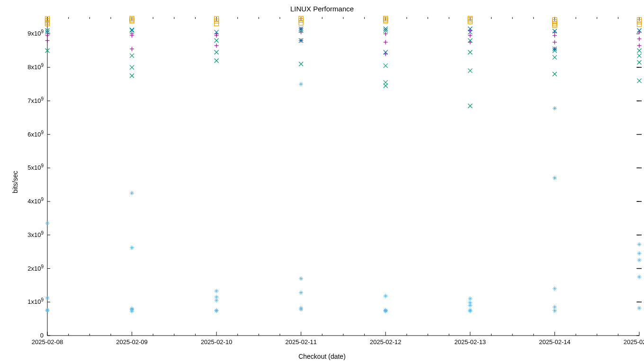 Image resolution: width=644 pixels, height=364 pixels. I want to click on chart-title: LINUX Performance, so click(322, 9).